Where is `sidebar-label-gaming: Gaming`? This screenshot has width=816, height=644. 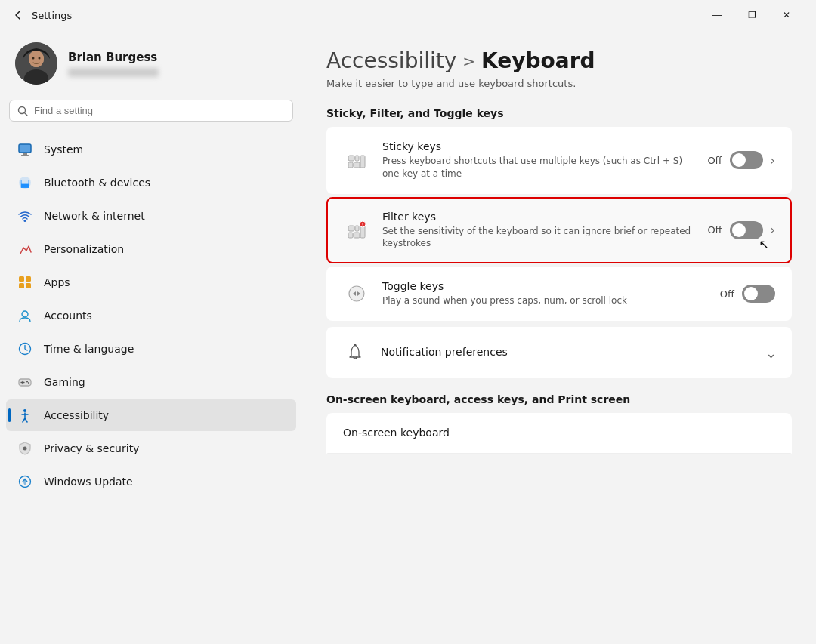
sidebar-label-gaming: Gaming is located at coordinates (65, 382).